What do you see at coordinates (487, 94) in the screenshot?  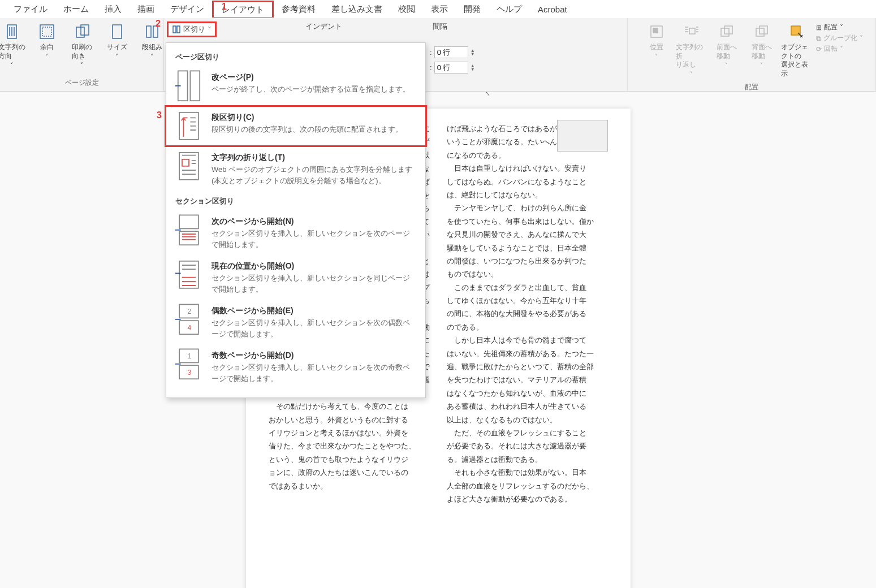 I see `paragraph-launcher: ⤡` at bounding box center [487, 94].